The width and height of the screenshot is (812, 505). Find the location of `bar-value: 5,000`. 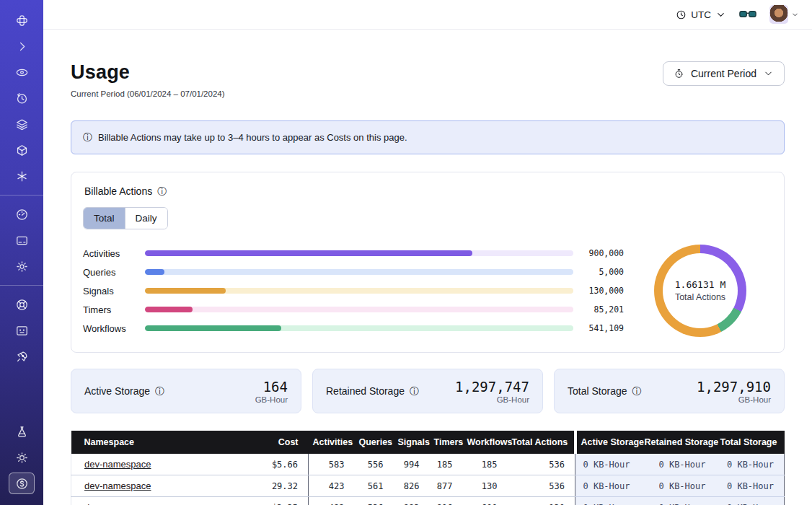

bar-value: 5,000 is located at coordinates (604, 272).